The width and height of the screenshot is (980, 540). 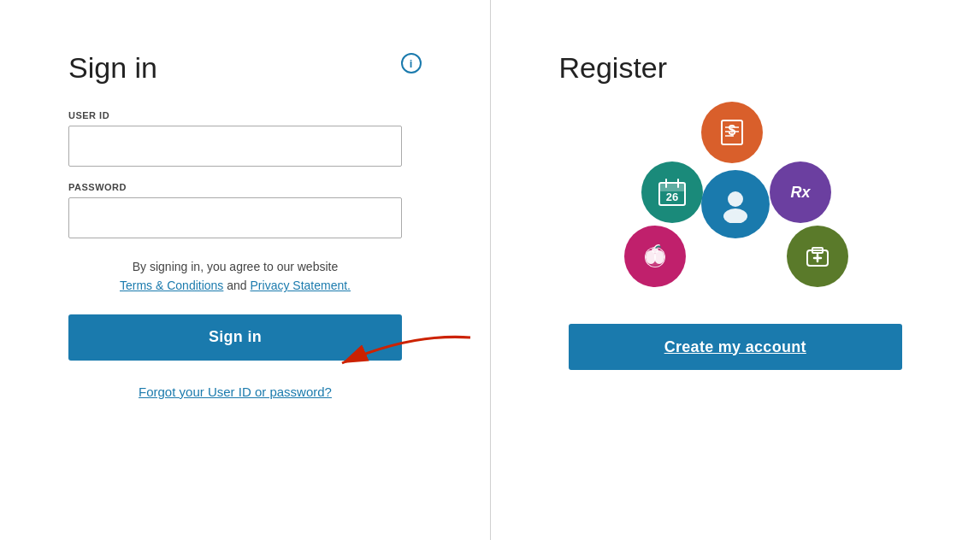 I want to click on terms-line1: By signing in, you agree to our website, so click(x=235, y=267).